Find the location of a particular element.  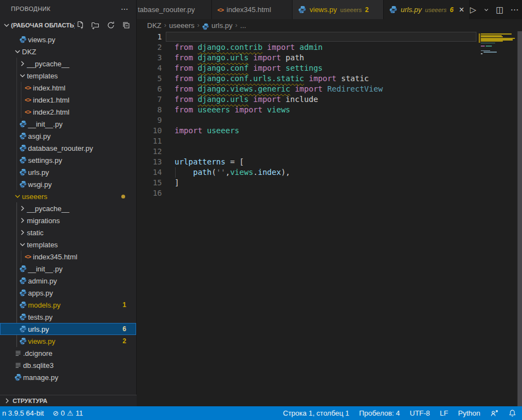

chevron-down-icon is located at coordinates (18, 196).